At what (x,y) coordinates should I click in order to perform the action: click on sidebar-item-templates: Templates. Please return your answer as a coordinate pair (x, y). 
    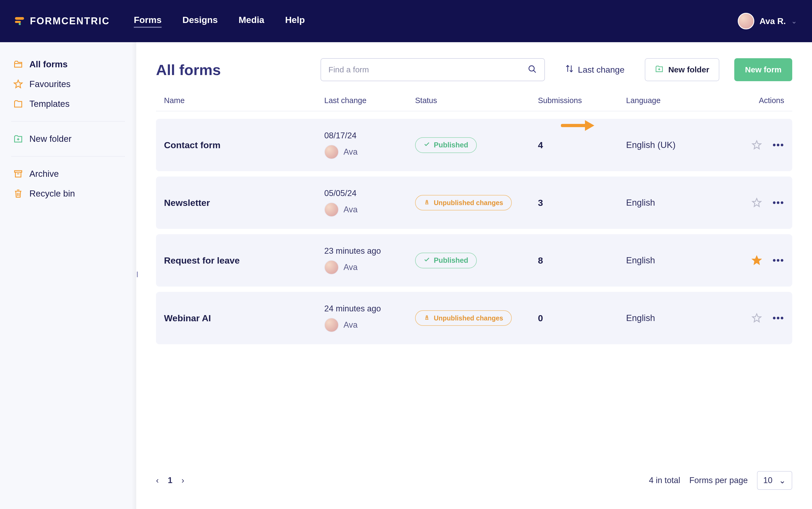
    Looking at the image, I should click on (68, 104).